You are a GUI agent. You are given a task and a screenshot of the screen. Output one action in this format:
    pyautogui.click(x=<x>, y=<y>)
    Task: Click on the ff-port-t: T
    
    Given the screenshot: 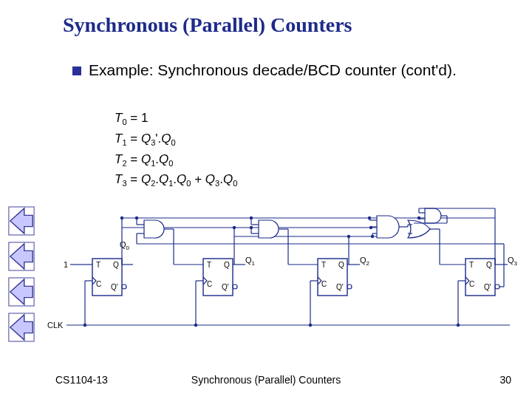 What is the action you would take?
    pyautogui.click(x=98, y=265)
    